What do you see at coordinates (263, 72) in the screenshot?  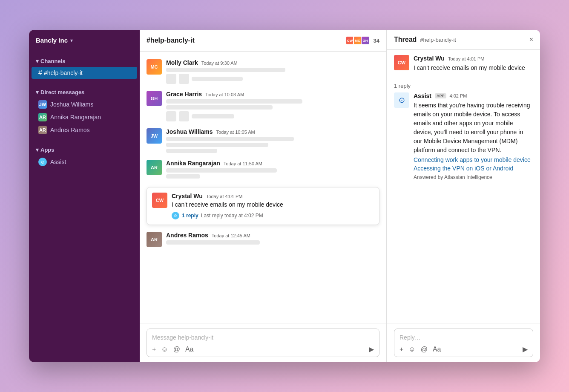 I see `message-group-molly: MC Molly Clark Today at 9:30 AM` at bounding box center [263, 72].